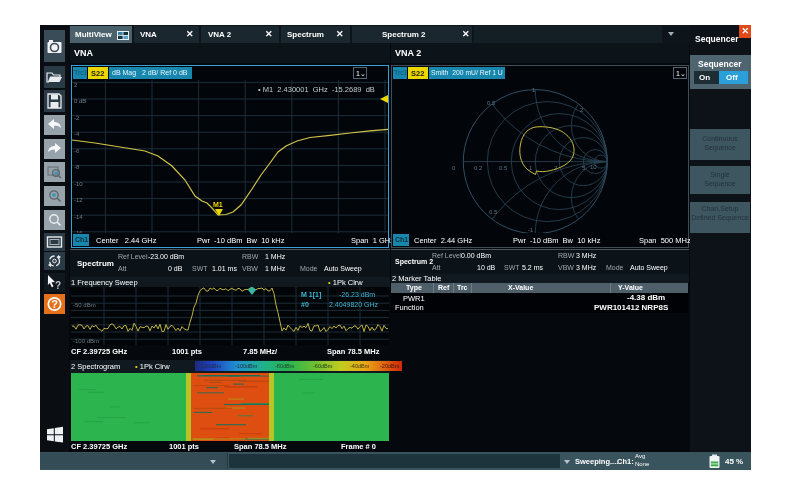 This screenshot has width=790, height=496. Describe the element at coordinates (77, 134) in the screenshot. I see `svg-text: -4` at that location.